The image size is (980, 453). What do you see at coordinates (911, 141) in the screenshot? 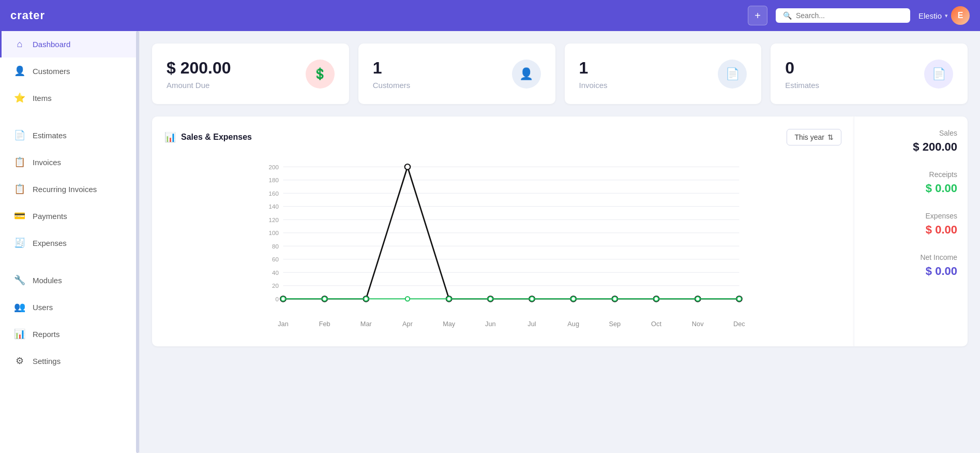
I see `sales-stat: Sales $ 200.00` at bounding box center [911, 141].